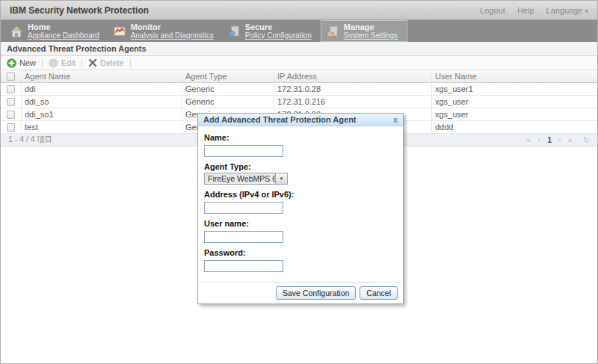  I want to click on address-input, so click(244, 208).